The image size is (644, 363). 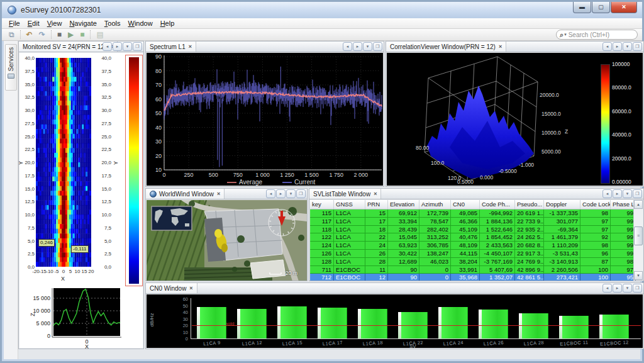 I want to click on table-cell: 128, so click(x=322, y=262).